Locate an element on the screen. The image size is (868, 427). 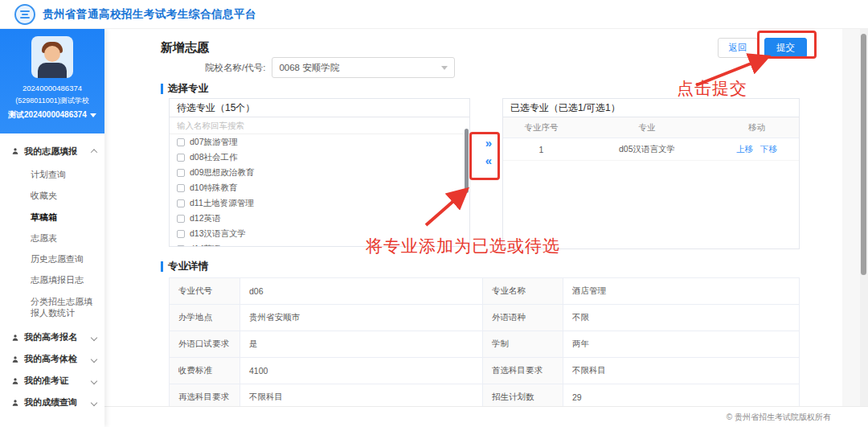
detail-value: 酒店管理 is located at coordinates (682, 291).